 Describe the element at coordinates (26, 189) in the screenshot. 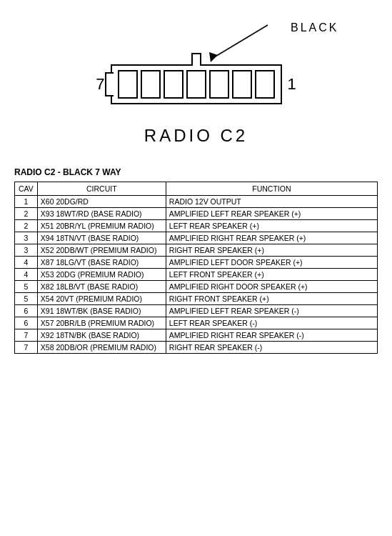

I see `header-cav: CAV` at that location.